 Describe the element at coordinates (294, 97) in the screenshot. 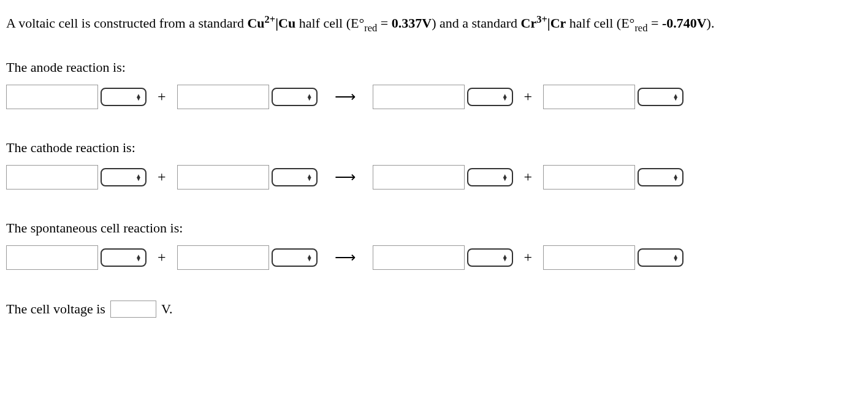

I see `anode-coeff-2-stepper: ▲▼` at that location.